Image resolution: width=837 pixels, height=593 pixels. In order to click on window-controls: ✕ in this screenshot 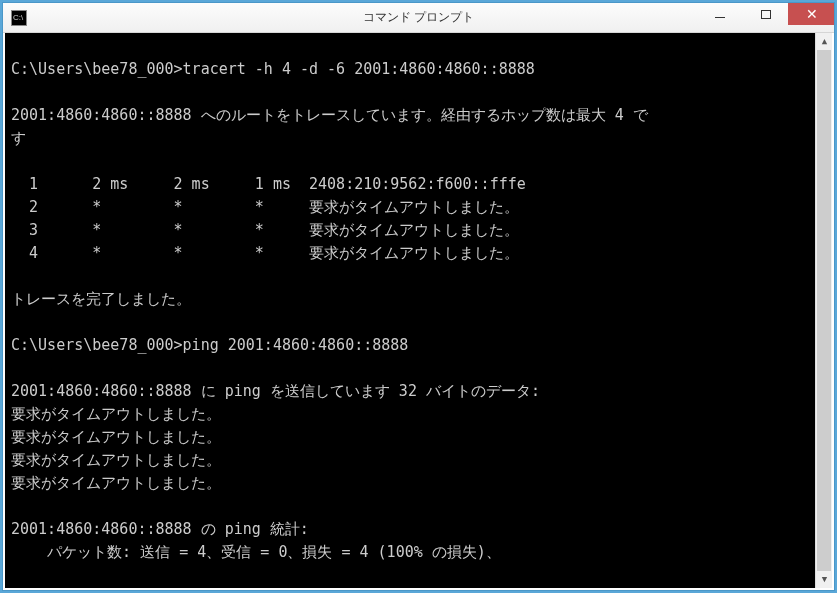, I will do `click(765, 18)`.